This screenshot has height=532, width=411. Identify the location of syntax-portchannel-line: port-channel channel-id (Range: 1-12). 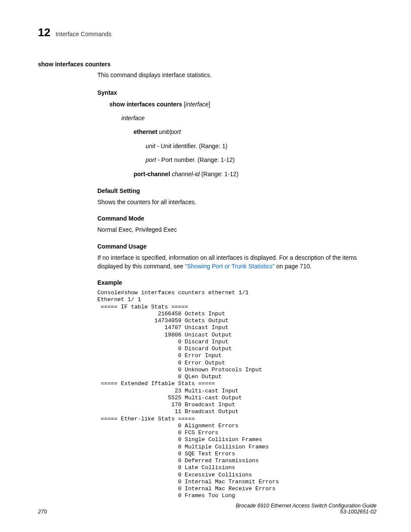
(255, 174).